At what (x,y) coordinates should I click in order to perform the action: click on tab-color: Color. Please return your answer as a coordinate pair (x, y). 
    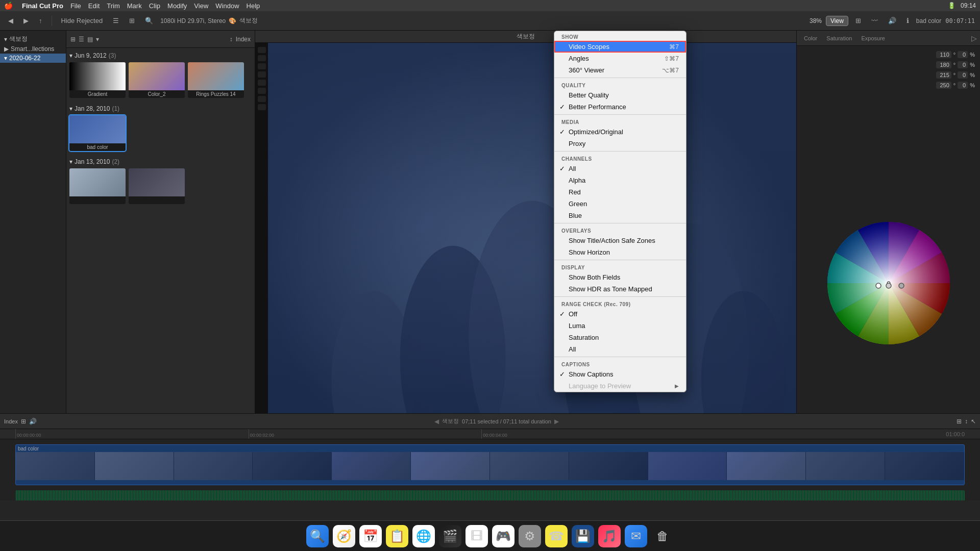
    Looking at the image, I should click on (811, 38).